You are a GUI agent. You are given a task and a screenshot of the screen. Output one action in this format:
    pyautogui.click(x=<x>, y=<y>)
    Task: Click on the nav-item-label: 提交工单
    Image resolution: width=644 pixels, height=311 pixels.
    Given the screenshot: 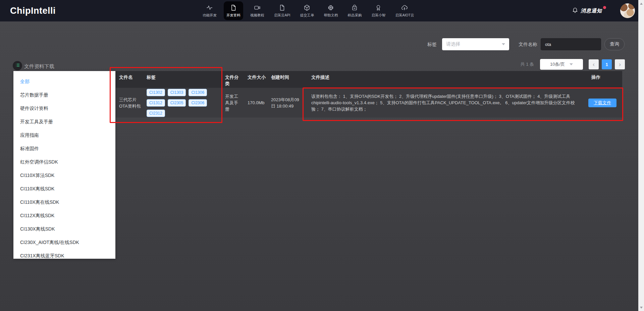 What is the action you would take?
    pyautogui.click(x=307, y=15)
    